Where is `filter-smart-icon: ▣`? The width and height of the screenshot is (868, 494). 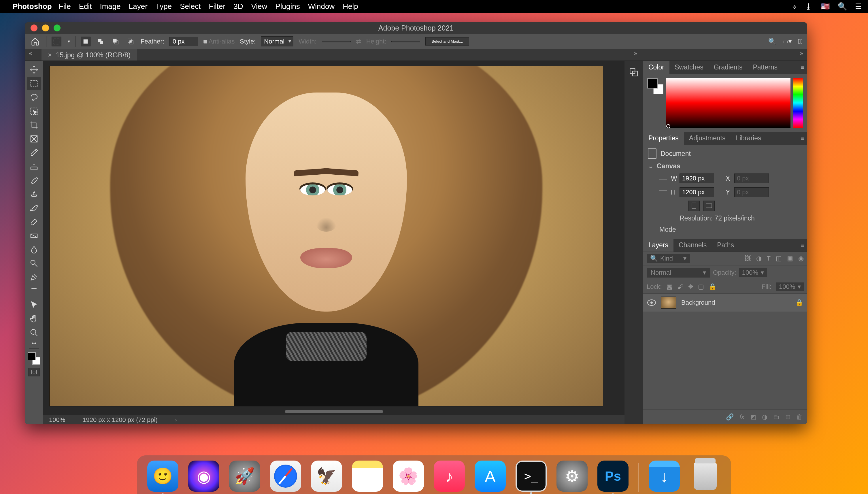 filter-smart-icon: ▣ is located at coordinates (790, 259).